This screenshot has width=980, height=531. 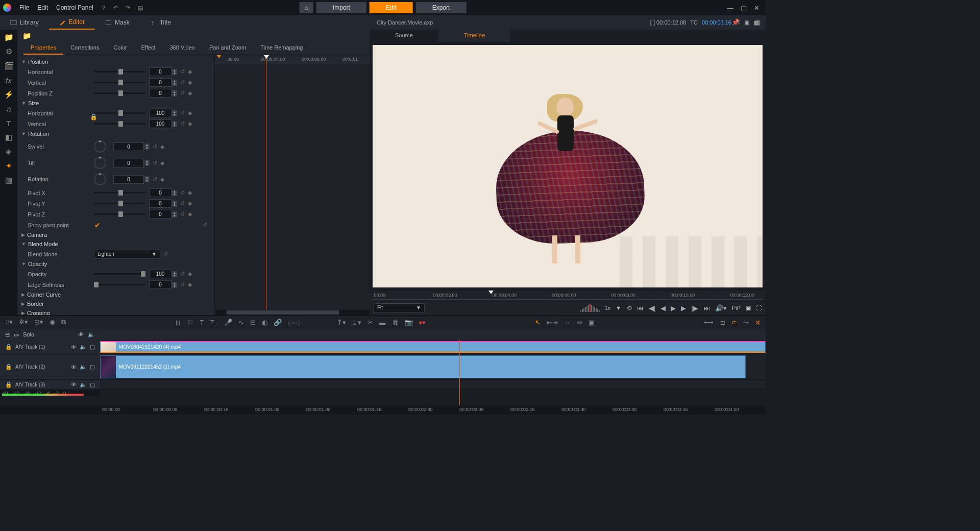 What do you see at coordinates (264, 323) in the screenshot?
I see `tl-circle-icon: ◐` at bounding box center [264, 323].